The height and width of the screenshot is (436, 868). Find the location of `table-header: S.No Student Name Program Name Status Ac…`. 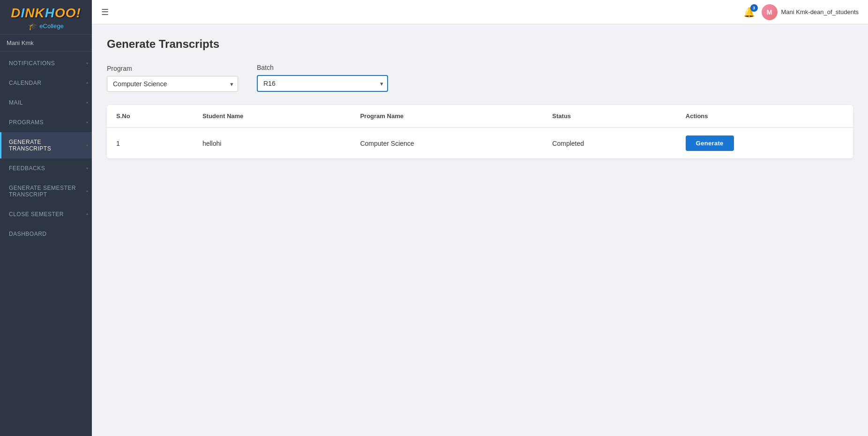

table-header: S.No Student Name Program Name Status Ac… is located at coordinates (480, 116).